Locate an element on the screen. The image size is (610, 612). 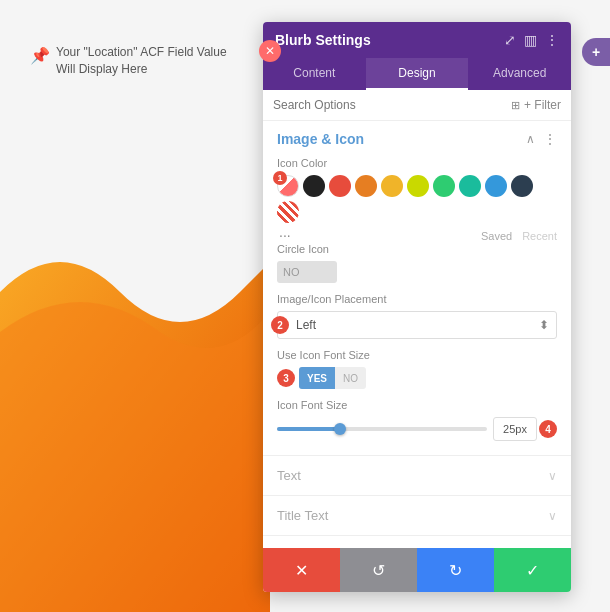
panel-title: Blurb Settings is located at coordinates (323, 40).